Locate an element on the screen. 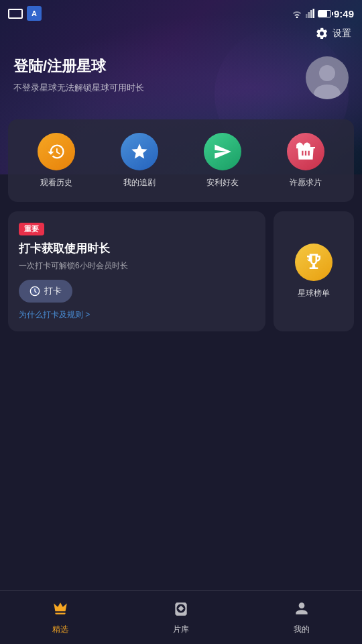 The height and width of the screenshot is (644, 362). settings-button: 设置 is located at coordinates (333, 34).